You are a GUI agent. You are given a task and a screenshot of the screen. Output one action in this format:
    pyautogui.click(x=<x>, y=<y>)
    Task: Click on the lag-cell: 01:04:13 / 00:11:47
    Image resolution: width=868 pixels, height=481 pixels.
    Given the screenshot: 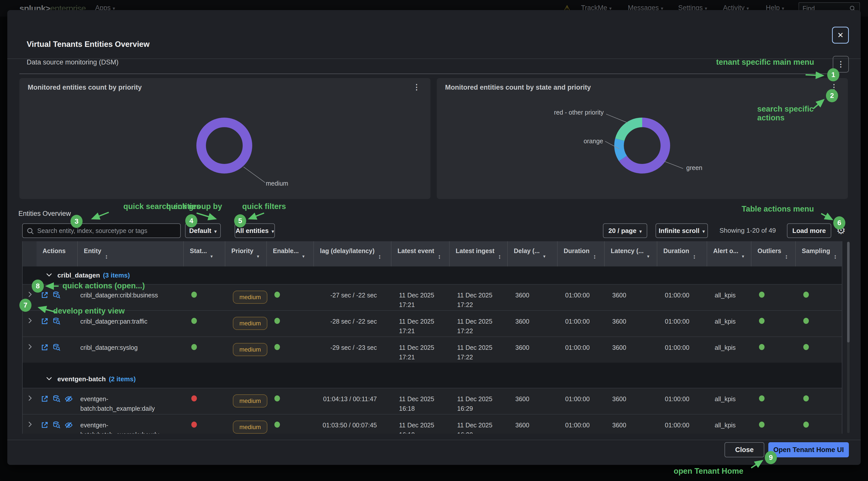 What is the action you would take?
    pyautogui.click(x=352, y=401)
    